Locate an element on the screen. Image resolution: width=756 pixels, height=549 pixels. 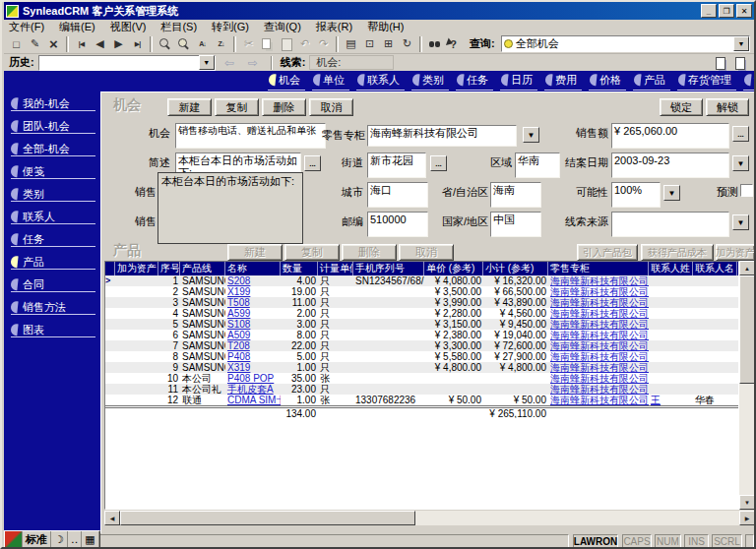
col-serial: 手机序列号 is located at coordinates (389, 269).